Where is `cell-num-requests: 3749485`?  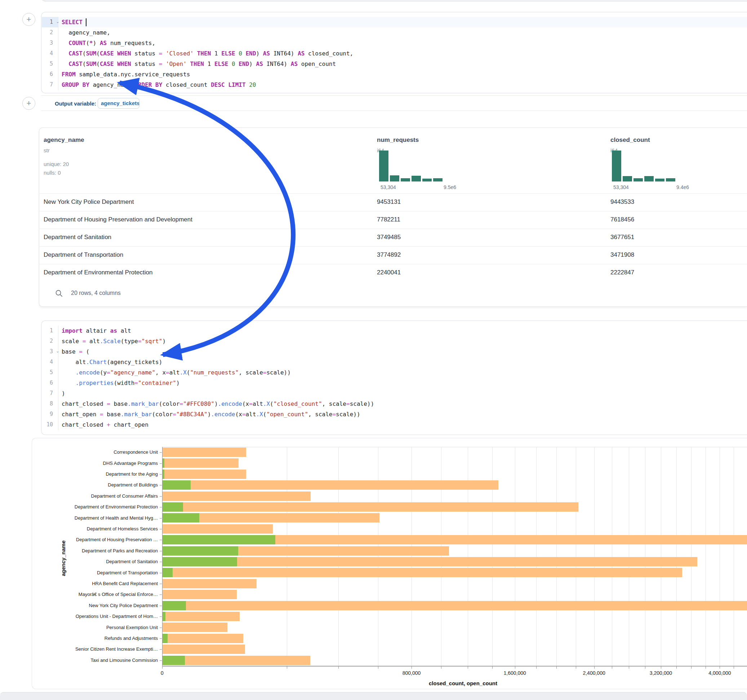
cell-num-requests: 3749485 is located at coordinates (389, 237).